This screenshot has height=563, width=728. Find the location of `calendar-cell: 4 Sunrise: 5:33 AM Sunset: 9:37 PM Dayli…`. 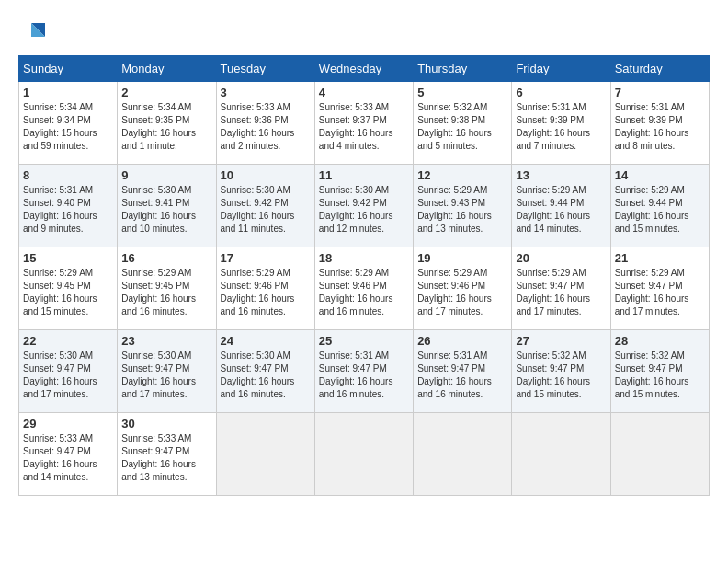

calendar-cell: 4 Sunrise: 5:33 AM Sunset: 9:37 PM Dayli… is located at coordinates (364, 123).